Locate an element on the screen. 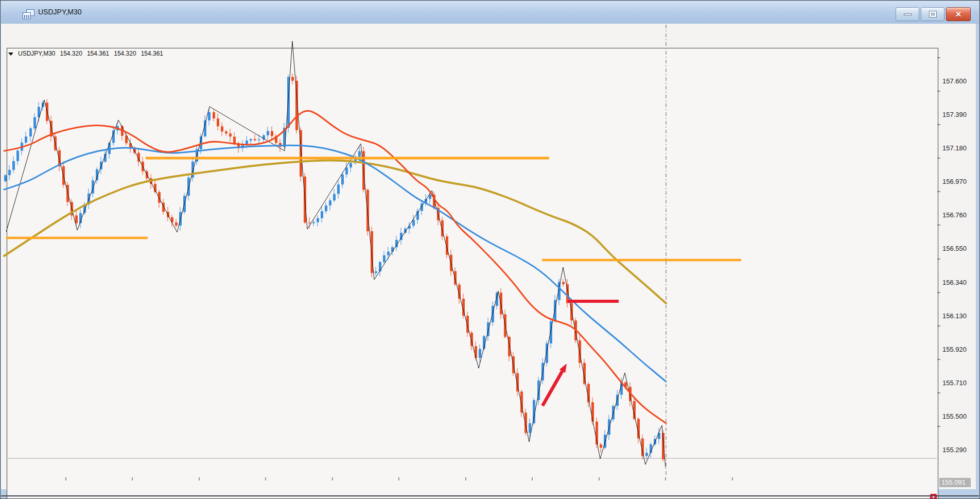  collapse-triangle-icon is located at coordinates (11, 54).